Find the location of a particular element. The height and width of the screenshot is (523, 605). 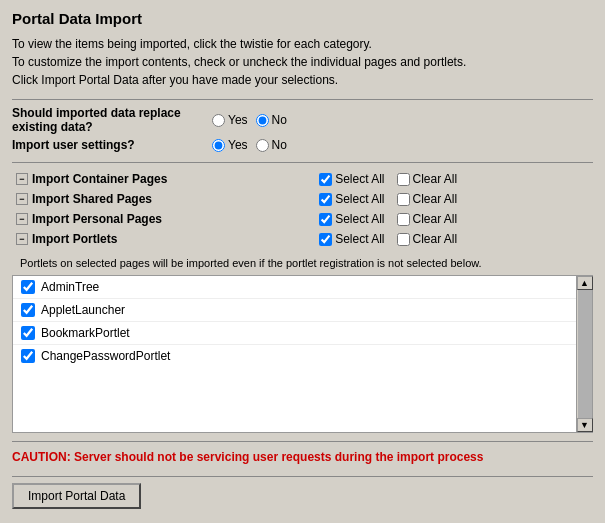

portlets-section-label: Import Portlets is located at coordinates (74, 239).